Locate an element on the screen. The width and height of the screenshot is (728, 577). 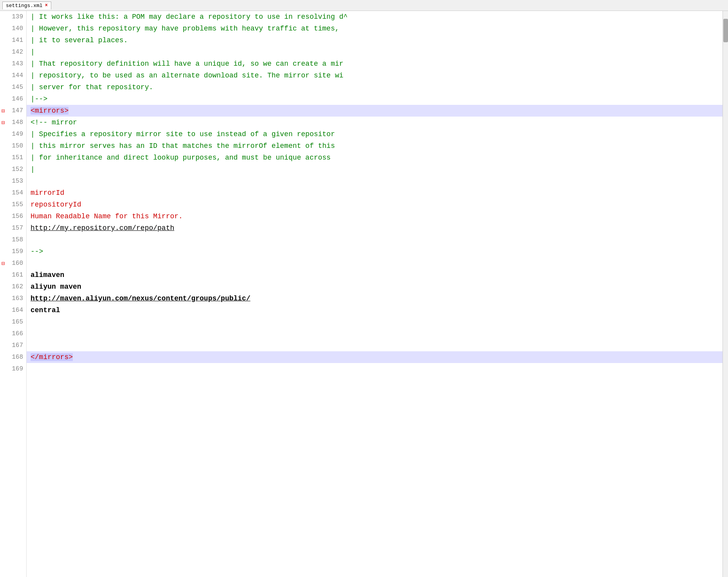
bold-value: central is located at coordinates (45, 310).